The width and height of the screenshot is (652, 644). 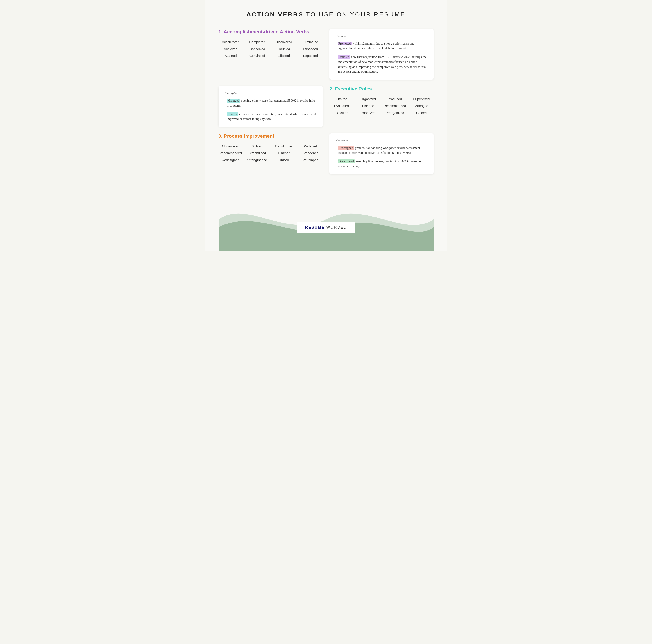 I want to click on example-label-1: Examples:, so click(x=381, y=36).